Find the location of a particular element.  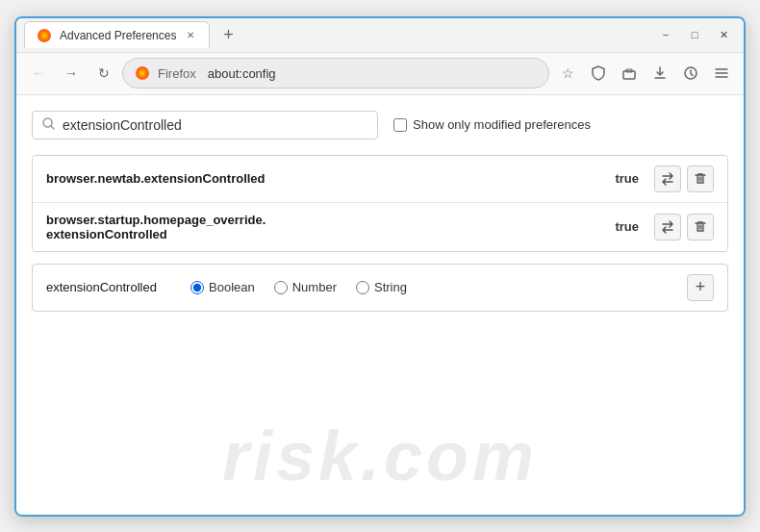

pref-name-2-line1: browser.startup.homepage_override. is located at coordinates (156, 219).